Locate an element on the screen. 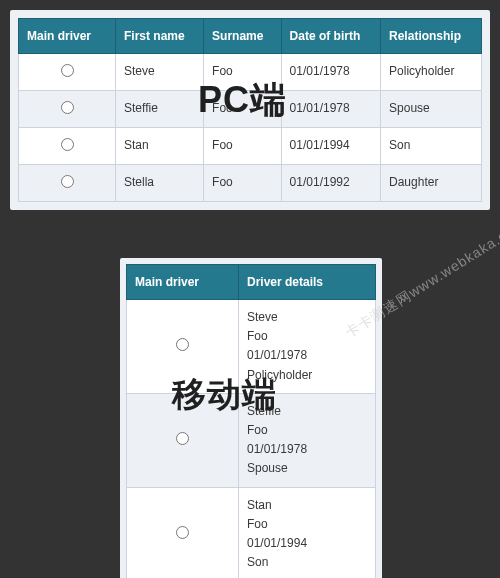 This screenshot has height=578, width=500. detail-line: Son is located at coordinates (307, 562).